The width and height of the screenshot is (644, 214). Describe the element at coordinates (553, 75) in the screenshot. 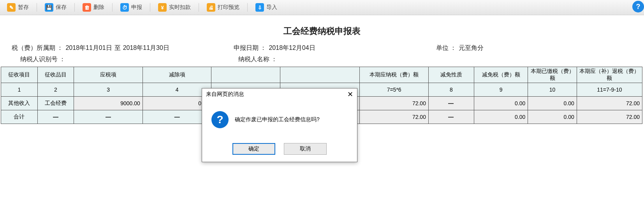

I see `th-10: 本期已缴税（费）额` at that location.